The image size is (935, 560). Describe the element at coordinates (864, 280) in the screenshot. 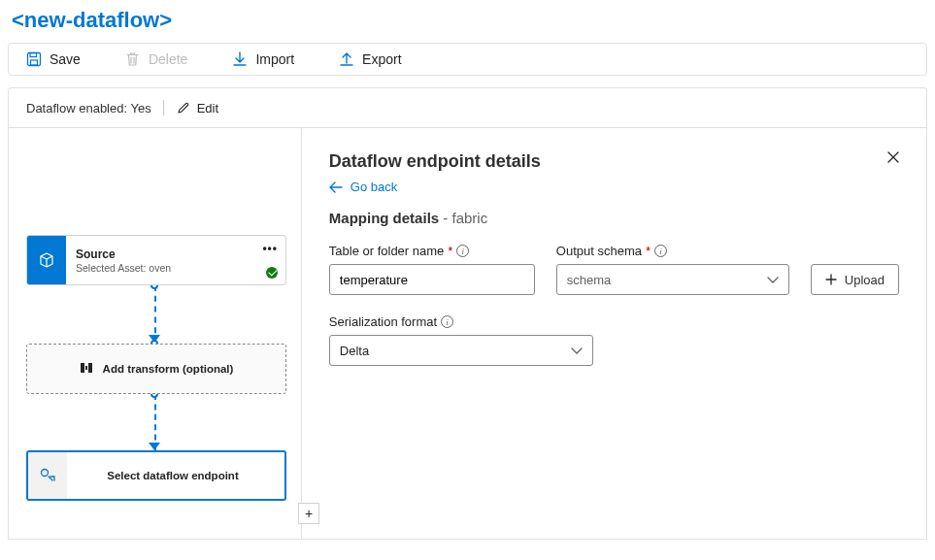

I see `upload-label: Upload` at that location.